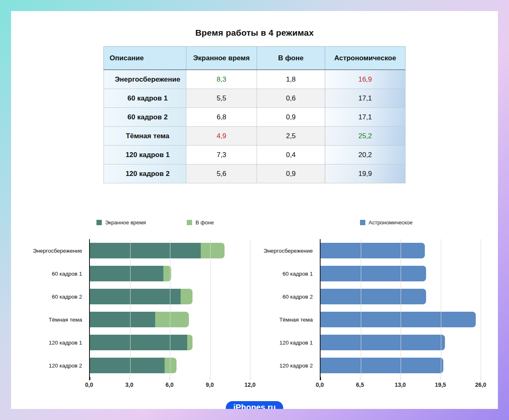  Describe the element at coordinates (365, 58) in the screenshot. I see `column-header-astronomical: Астрономическое` at that location.